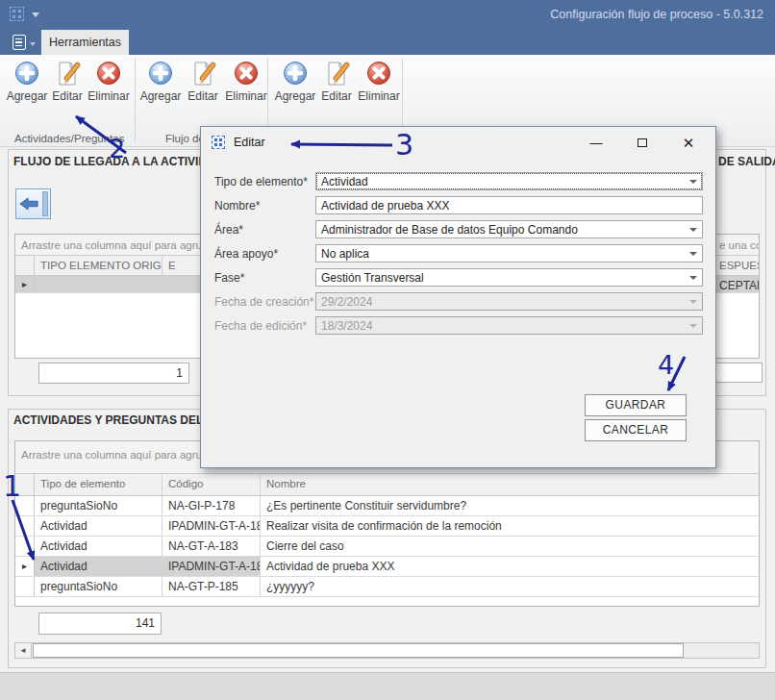  Describe the element at coordinates (387, 546) in the screenshot. I see `table-row: Actividad NA-GT-A-183 Cierre del caso` at that location.